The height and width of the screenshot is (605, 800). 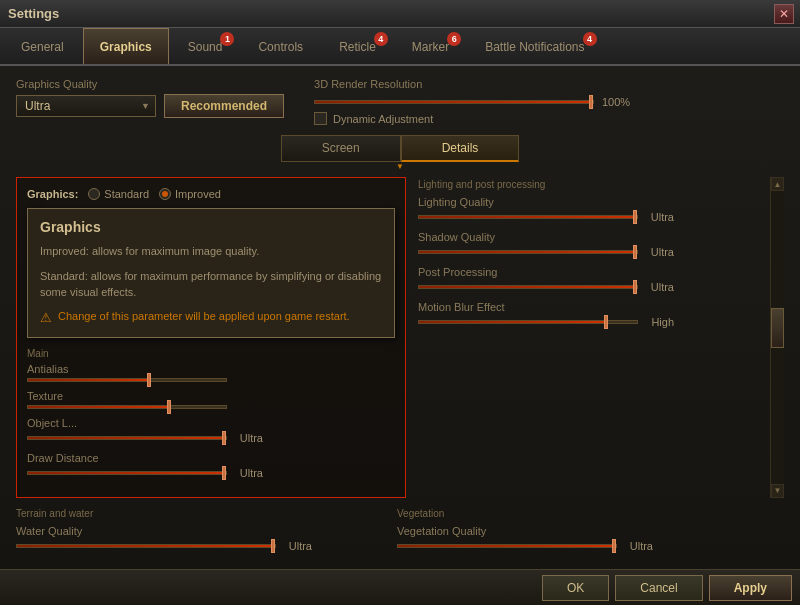 What do you see at coordinates (211, 318) in the screenshot?
I see `tooltip-warning: ⚠ Change of this parameter will be appli…` at bounding box center [211, 318].